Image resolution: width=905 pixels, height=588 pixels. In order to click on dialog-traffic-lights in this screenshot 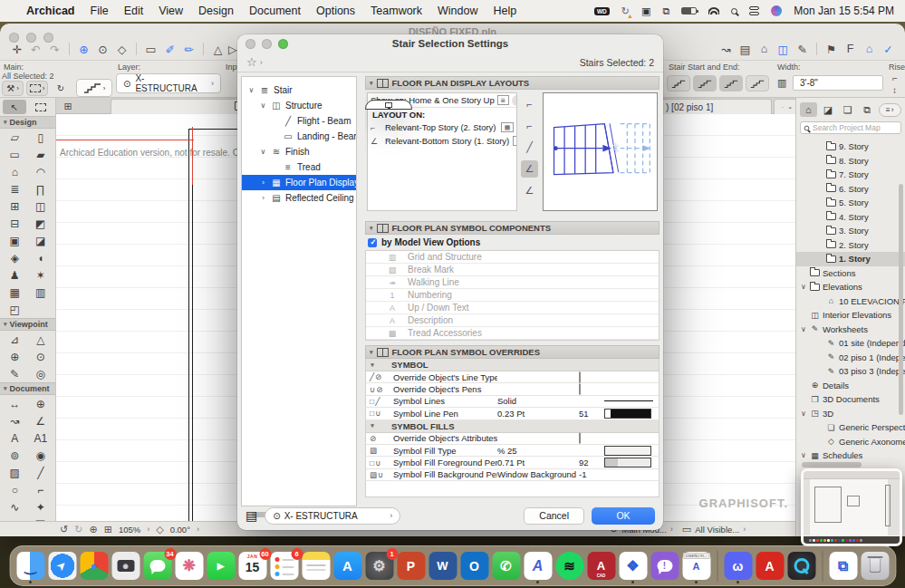, I will do `click(266, 43)`.